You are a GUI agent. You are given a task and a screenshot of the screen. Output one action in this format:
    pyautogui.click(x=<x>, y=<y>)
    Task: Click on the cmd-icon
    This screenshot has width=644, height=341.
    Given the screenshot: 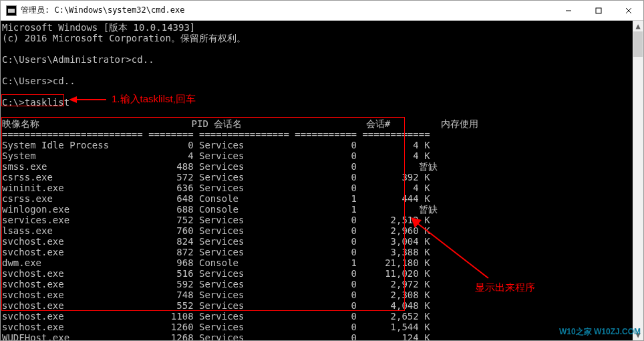 What is the action you would take?
    pyautogui.click(x=11, y=11)
    